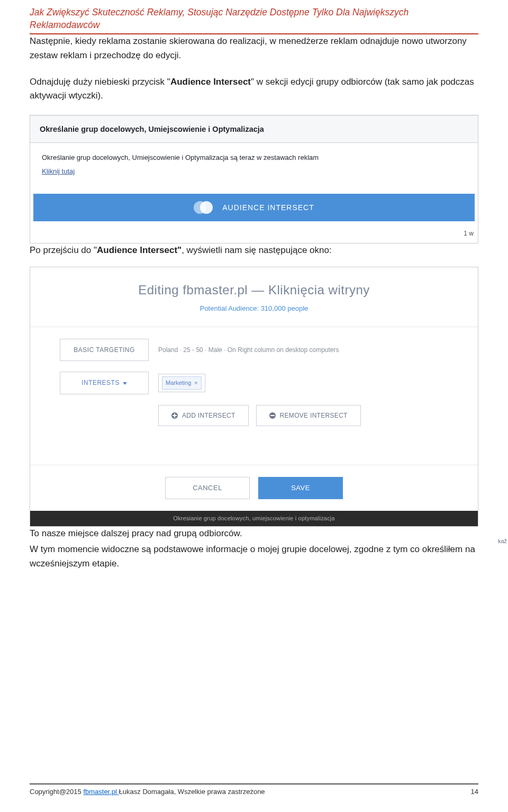 Image resolution: width=508 pixels, height=812 pixels. Describe the element at coordinates (273, 416) in the screenshot. I see `minus-icon` at that location.